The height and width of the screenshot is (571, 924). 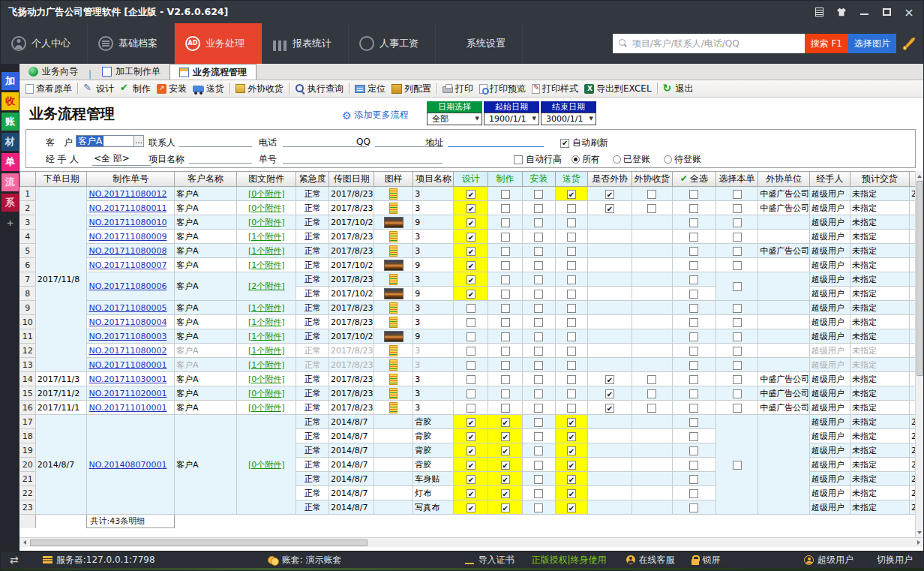 I want to click on status-lock: 锁屏, so click(x=706, y=560).